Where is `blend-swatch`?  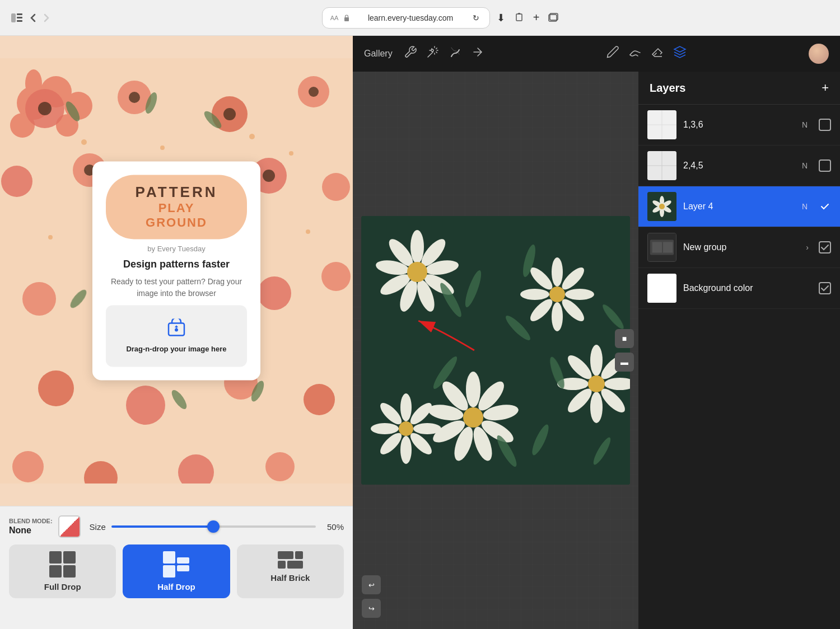 blend-swatch is located at coordinates (69, 527).